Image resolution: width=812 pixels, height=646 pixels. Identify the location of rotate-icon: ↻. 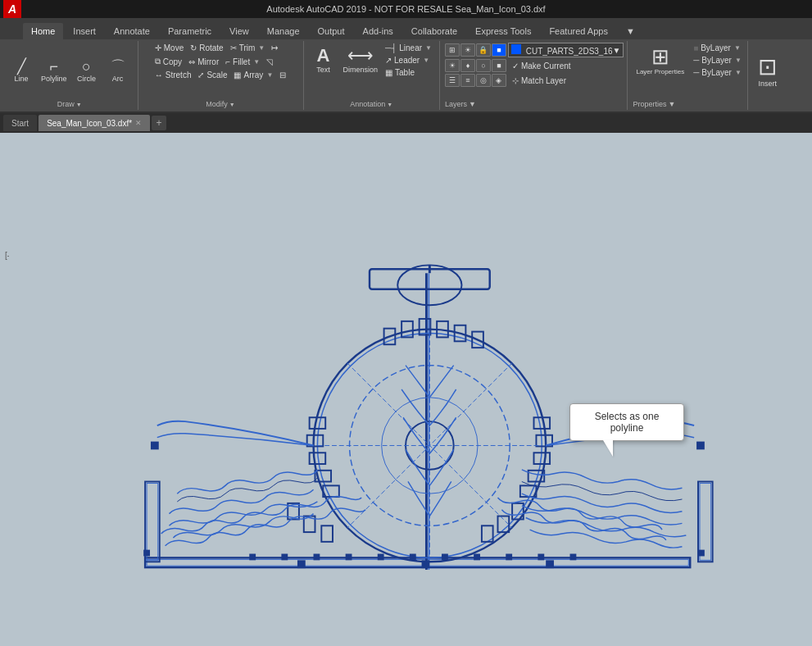
(193, 48).